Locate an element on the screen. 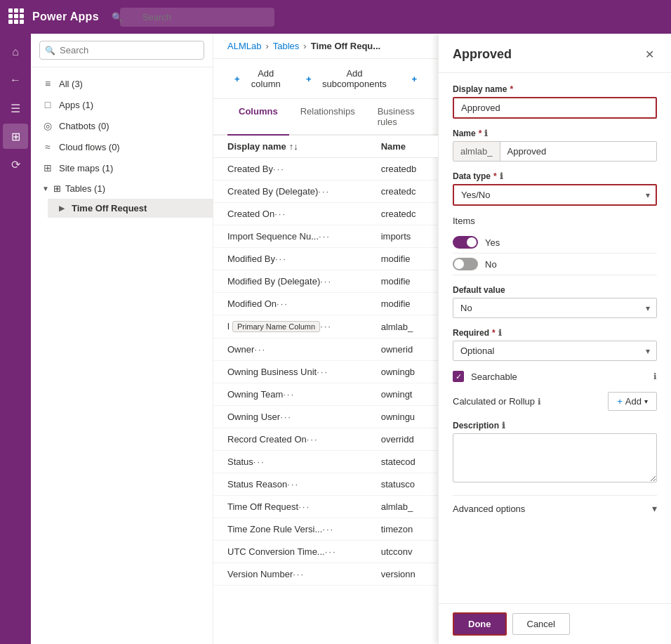 The width and height of the screenshot is (671, 644). row-name: statusco is located at coordinates (403, 485).